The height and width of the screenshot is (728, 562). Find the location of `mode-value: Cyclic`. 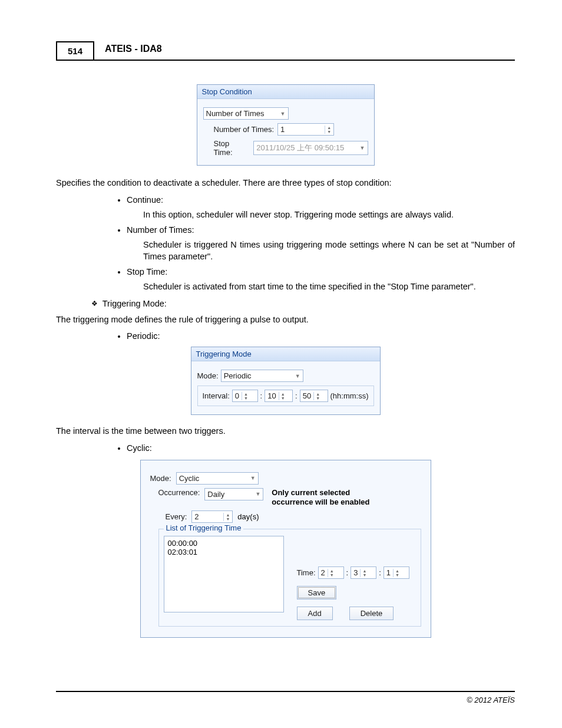

mode-value: Cyclic is located at coordinates (190, 479).